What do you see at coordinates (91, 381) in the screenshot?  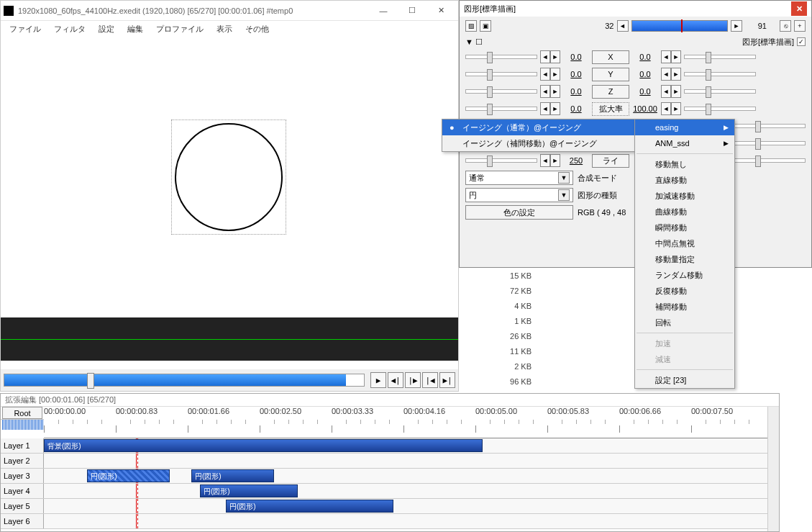 I see `seek-handle` at bounding box center [91, 381].